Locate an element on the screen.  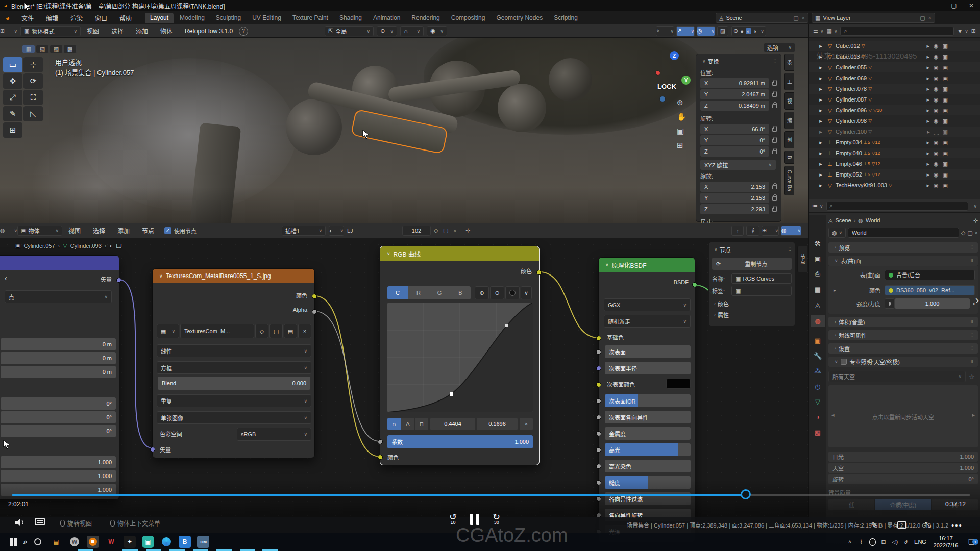
point-x-value: 0.4404 is located at coordinates (453, 424).